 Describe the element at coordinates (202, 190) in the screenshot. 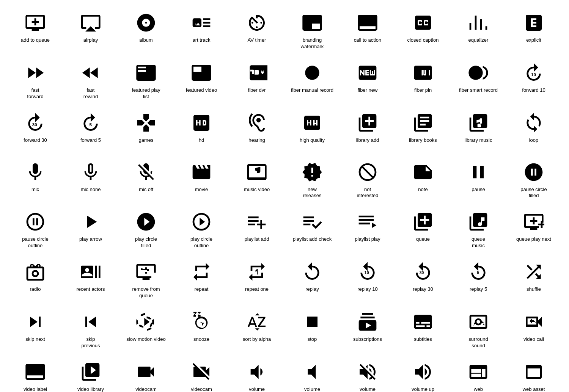

I see `movie-label: movie` at that location.